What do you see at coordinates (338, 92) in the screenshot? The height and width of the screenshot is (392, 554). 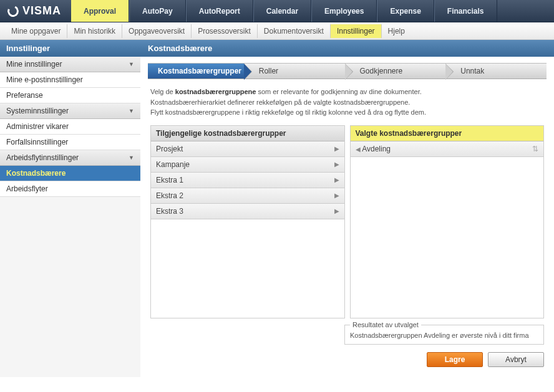 I see `intro-post: som er relevante for godkjenning av dine…` at bounding box center [338, 92].